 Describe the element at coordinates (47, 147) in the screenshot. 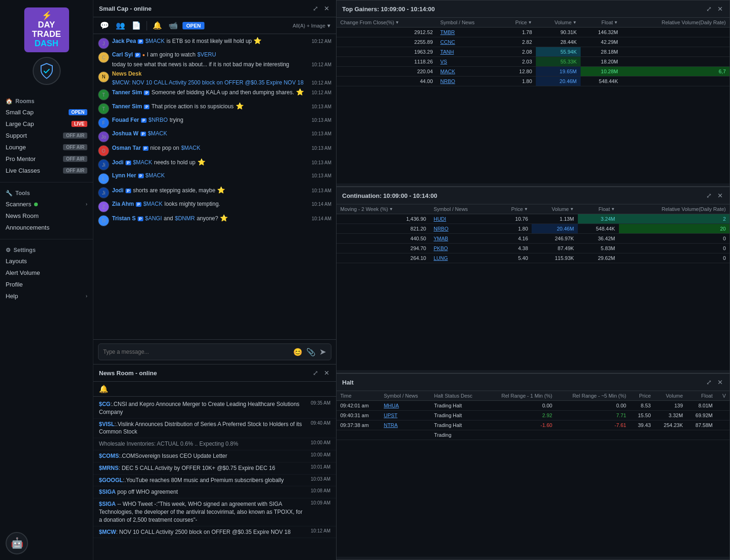

I see `sidebar-item-lounge: Lounge OFF AIR` at that location.